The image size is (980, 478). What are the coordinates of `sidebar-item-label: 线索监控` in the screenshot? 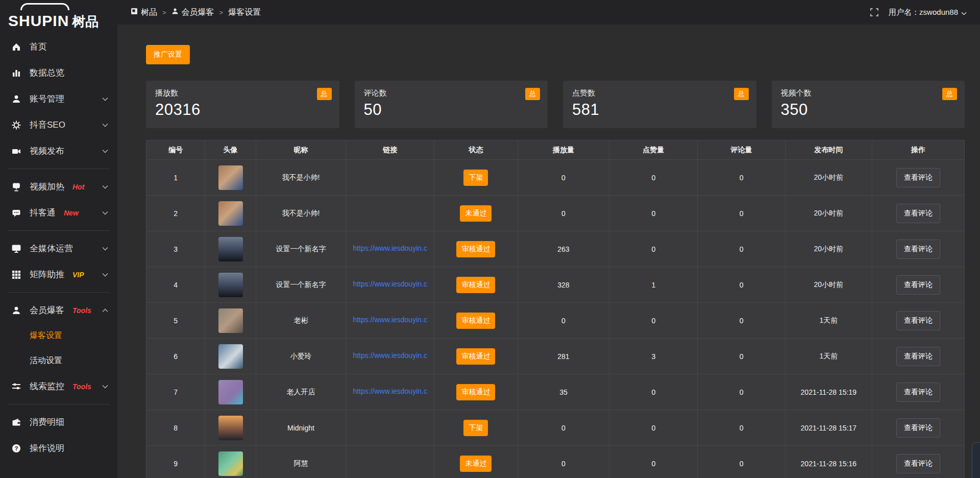 It's located at (47, 386).